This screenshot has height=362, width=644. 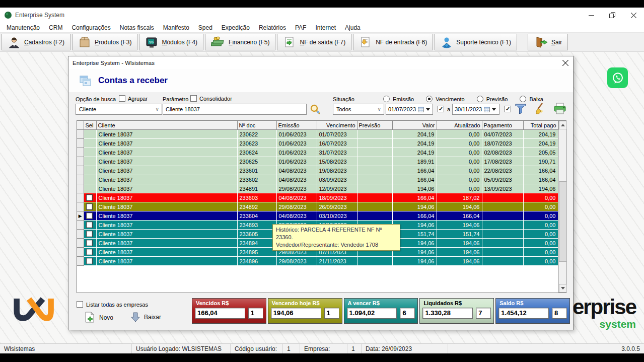 What do you see at coordinates (476, 42) in the screenshot?
I see `suporte-button: Suporte técnico (F1)` at bounding box center [476, 42].